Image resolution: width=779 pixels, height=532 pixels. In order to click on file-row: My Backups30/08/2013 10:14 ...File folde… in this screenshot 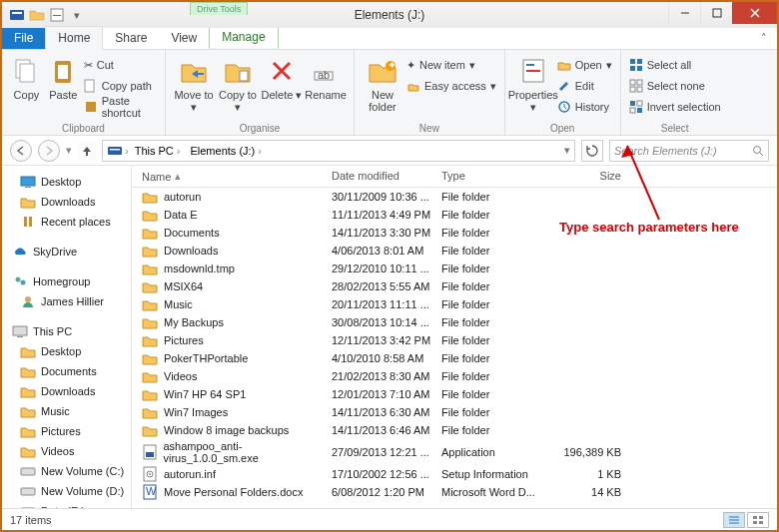, I will do `click(454, 322)`.